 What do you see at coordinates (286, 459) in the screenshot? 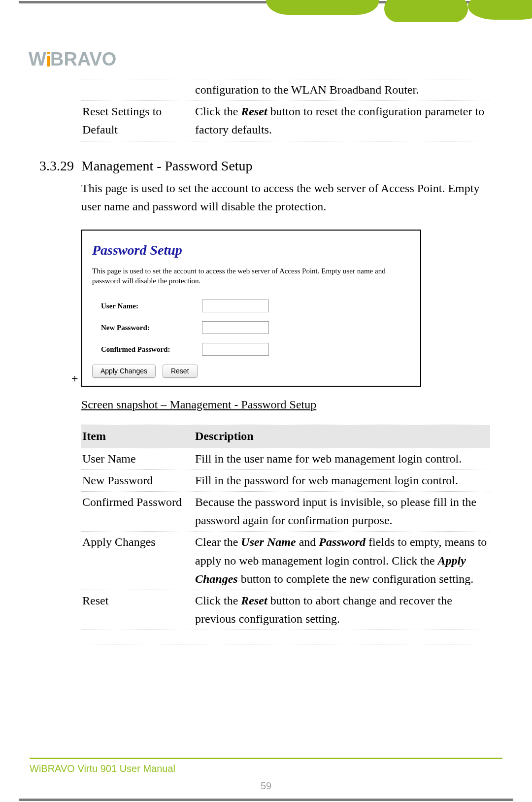
I see `table-row: User Name Fill in the user name for web …` at bounding box center [286, 459].